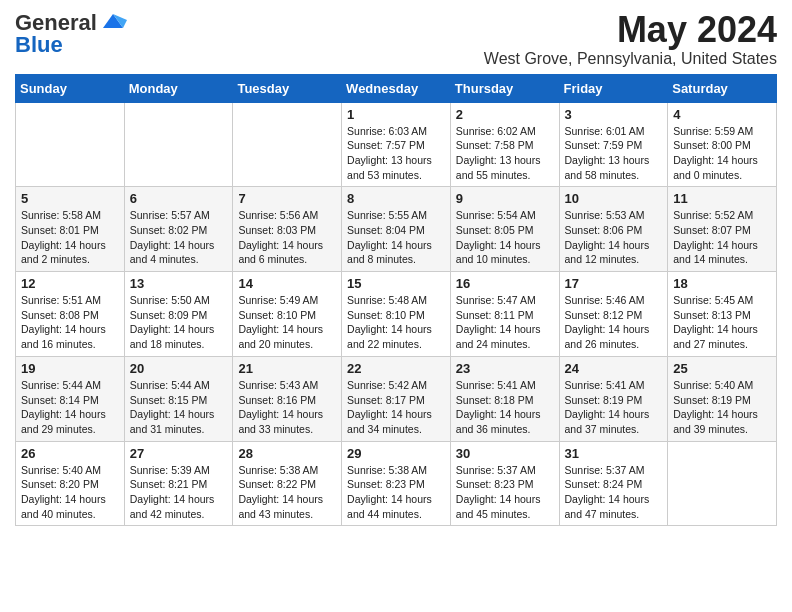 The height and width of the screenshot is (612, 792). What do you see at coordinates (396, 114) in the screenshot?
I see `day-number: 1` at bounding box center [396, 114].